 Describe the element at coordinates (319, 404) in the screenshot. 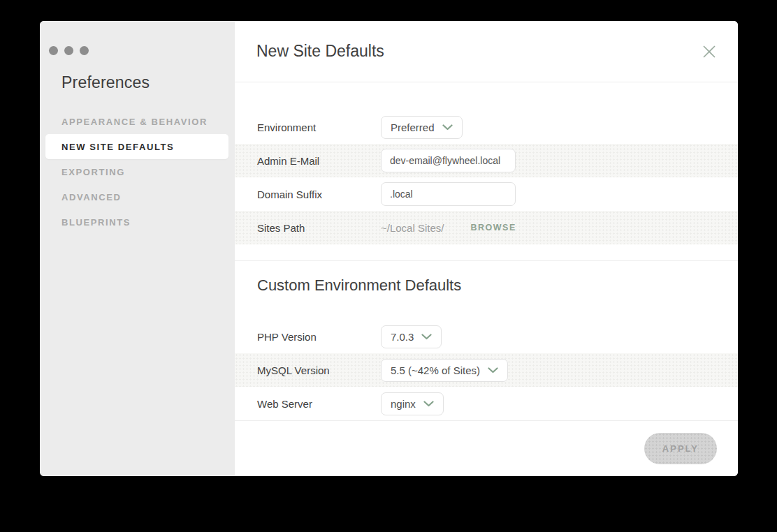

I see `web-server-label: Web Server` at that location.